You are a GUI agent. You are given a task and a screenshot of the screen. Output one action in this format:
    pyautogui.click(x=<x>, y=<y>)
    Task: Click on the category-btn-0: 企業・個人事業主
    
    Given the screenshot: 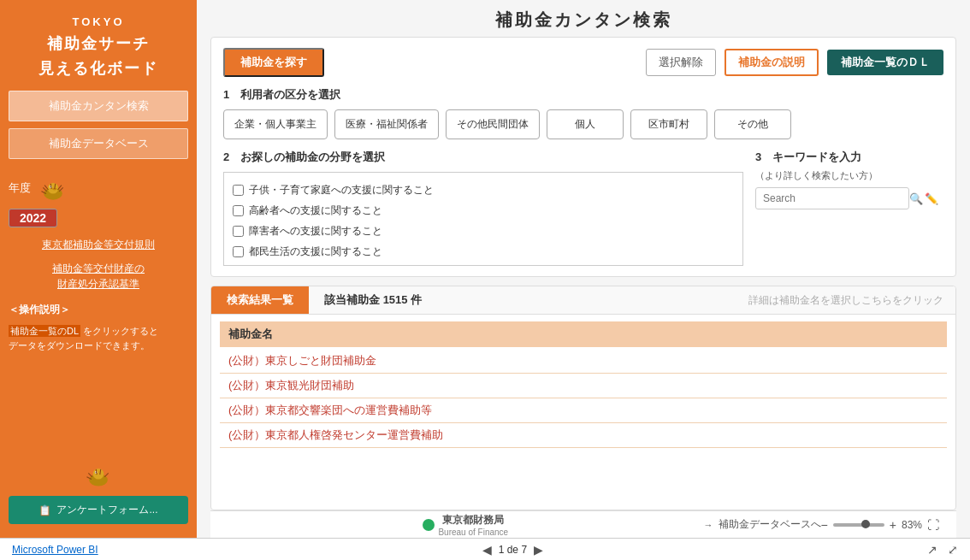 What is the action you would take?
    pyautogui.click(x=275, y=125)
    